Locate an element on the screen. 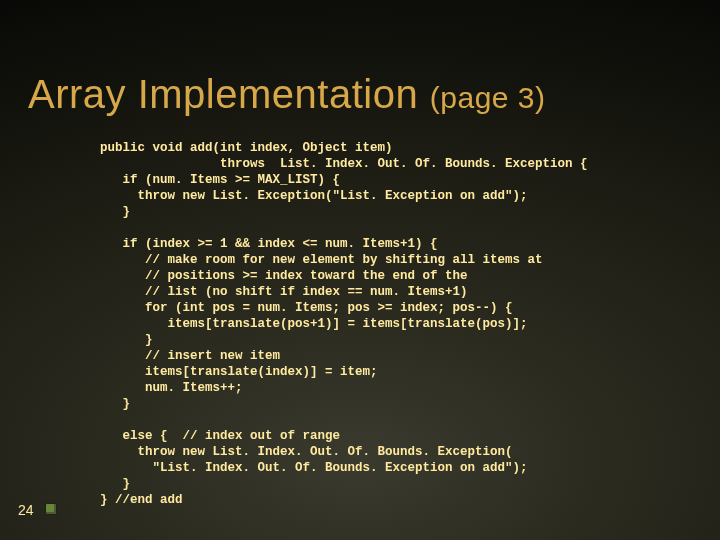 This screenshot has height=540, width=720. code-line: else { // index out of range is located at coordinates (220, 436).